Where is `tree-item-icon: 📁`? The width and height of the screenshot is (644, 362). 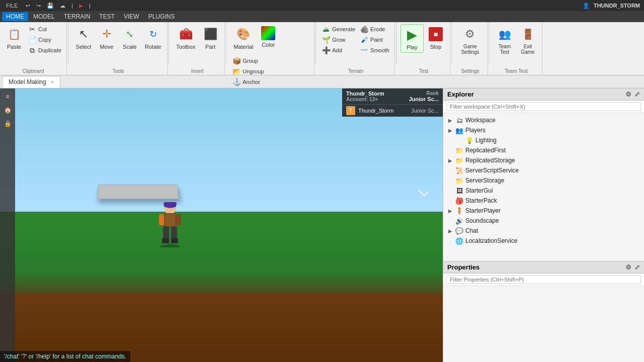
tree-item-icon: 📁 is located at coordinates (459, 150).